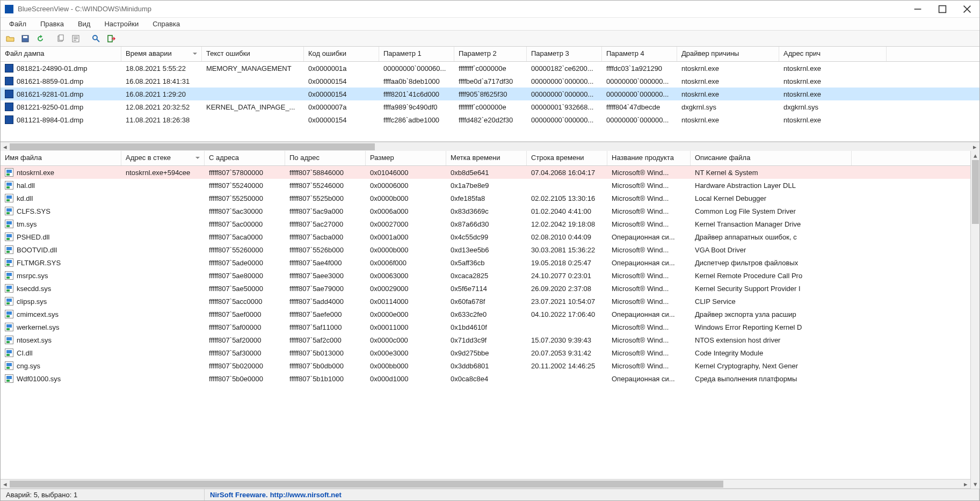 The image size is (980, 501). I want to click on b-header-7: Название продукта, so click(649, 158).